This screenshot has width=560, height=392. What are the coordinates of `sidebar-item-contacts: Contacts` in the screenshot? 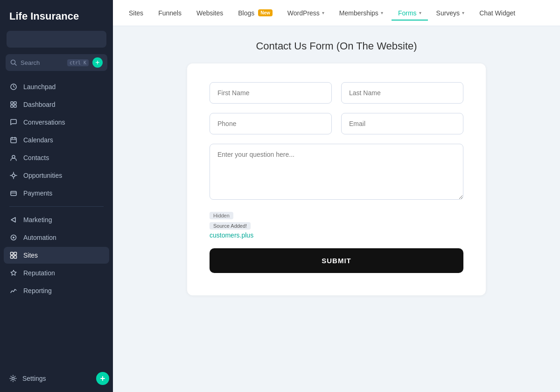 It's located at (56, 158).